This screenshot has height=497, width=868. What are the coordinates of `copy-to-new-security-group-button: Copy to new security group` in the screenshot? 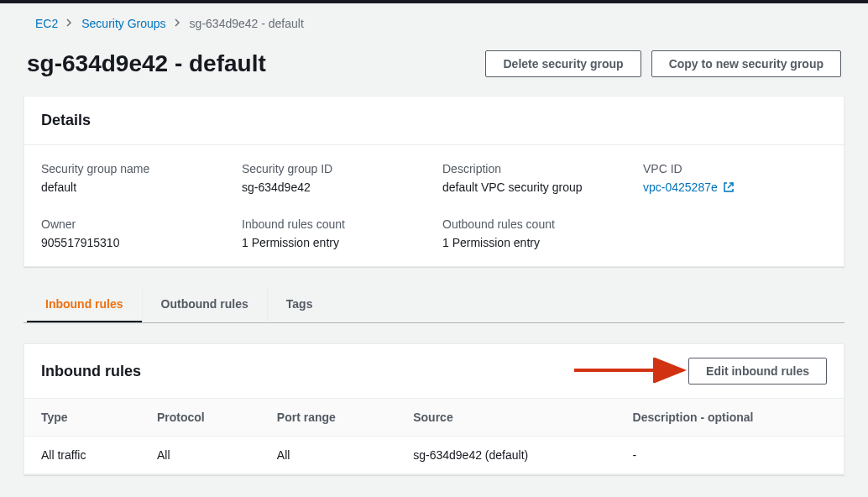 It's located at (746, 64).